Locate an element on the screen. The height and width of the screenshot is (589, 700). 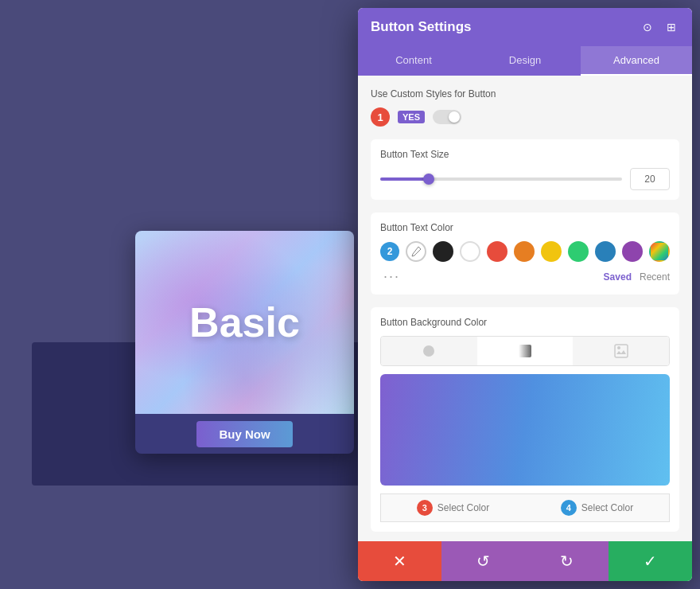
card-image: Basic is located at coordinates (245, 322).